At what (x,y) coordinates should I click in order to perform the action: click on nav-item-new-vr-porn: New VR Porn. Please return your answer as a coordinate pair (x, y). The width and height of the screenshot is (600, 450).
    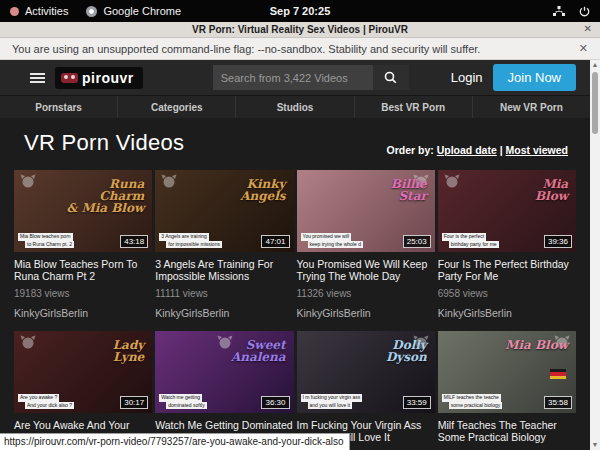
    Looking at the image, I should click on (531, 107).